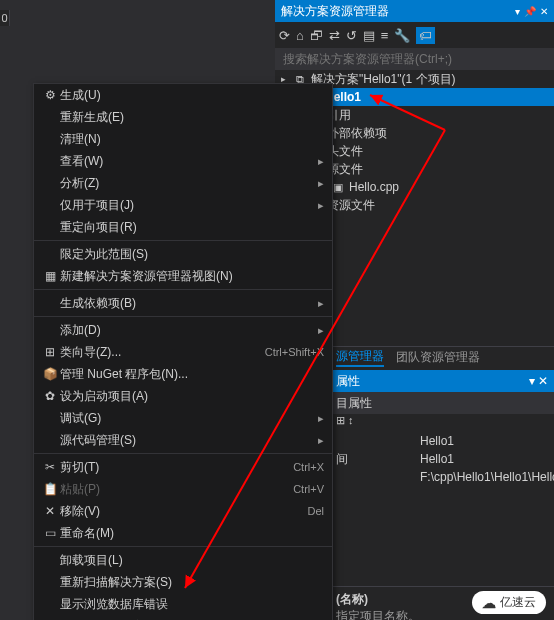 Image resolution: width=554 pixels, height=620 pixels. What do you see at coordinates (338, 188) in the screenshot?
I see `cpp-icon: ▣` at bounding box center [338, 188].